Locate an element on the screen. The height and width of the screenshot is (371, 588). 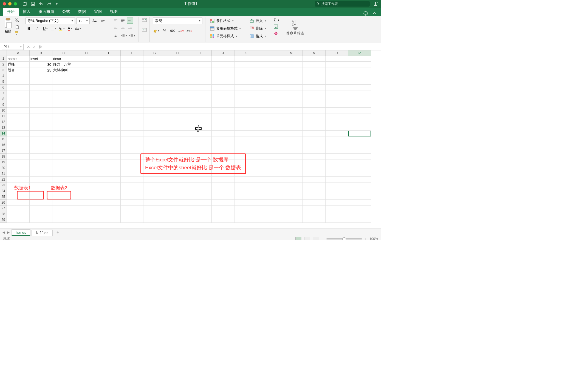
cell-M5 is located at coordinates (291, 82).